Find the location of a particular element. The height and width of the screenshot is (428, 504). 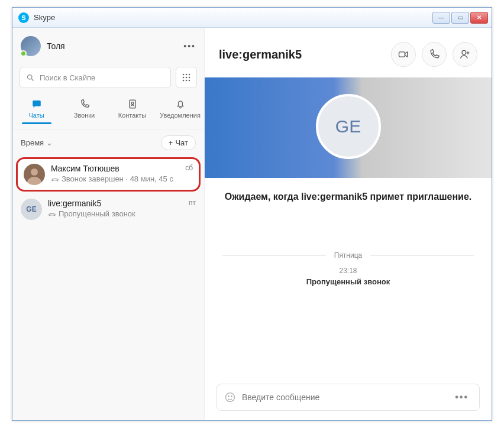

call-time: 23:18 is located at coordinates (348, 271).